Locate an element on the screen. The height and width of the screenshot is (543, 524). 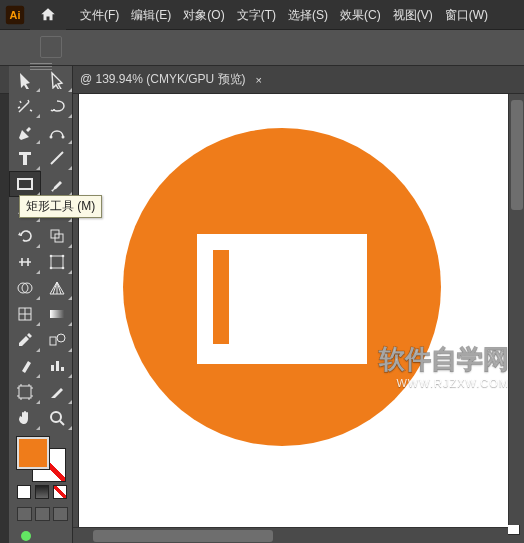
free-transform-tool is located at coordinates (57, 262).